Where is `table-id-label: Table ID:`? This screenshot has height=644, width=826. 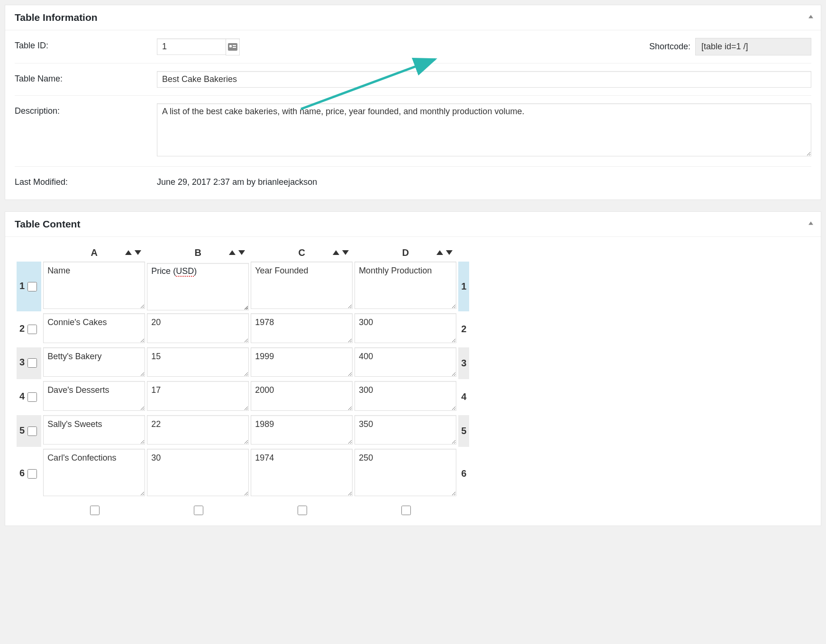 table-id-label: Table ID: is located at coordinates (86, 45).